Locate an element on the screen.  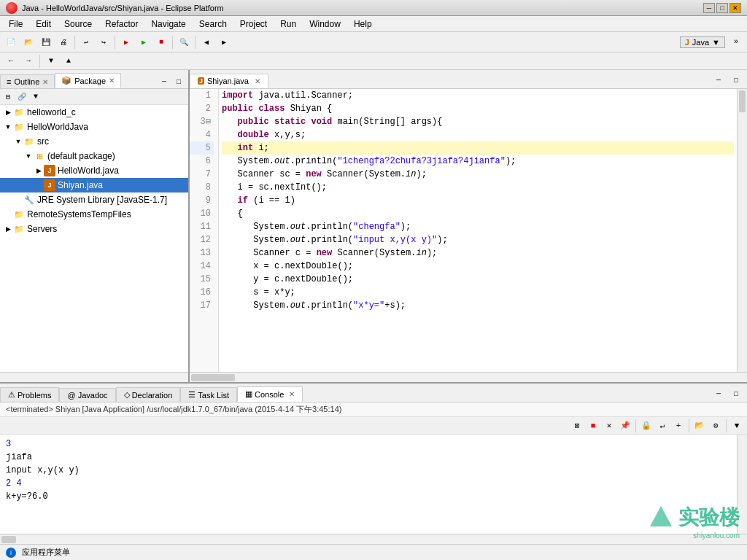
debug-button: ▶ is located at coordinates (126, 42).